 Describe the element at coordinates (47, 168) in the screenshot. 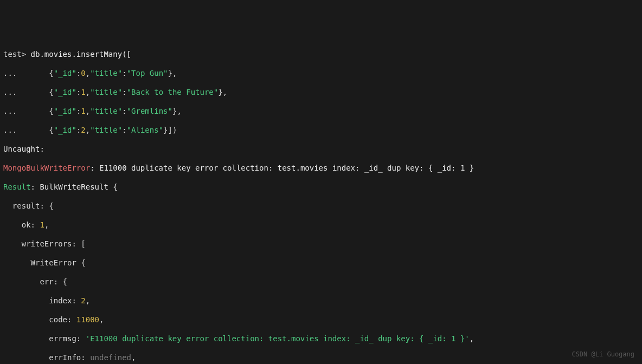

I see `error-name: MongoBulkWriteError` at that location.